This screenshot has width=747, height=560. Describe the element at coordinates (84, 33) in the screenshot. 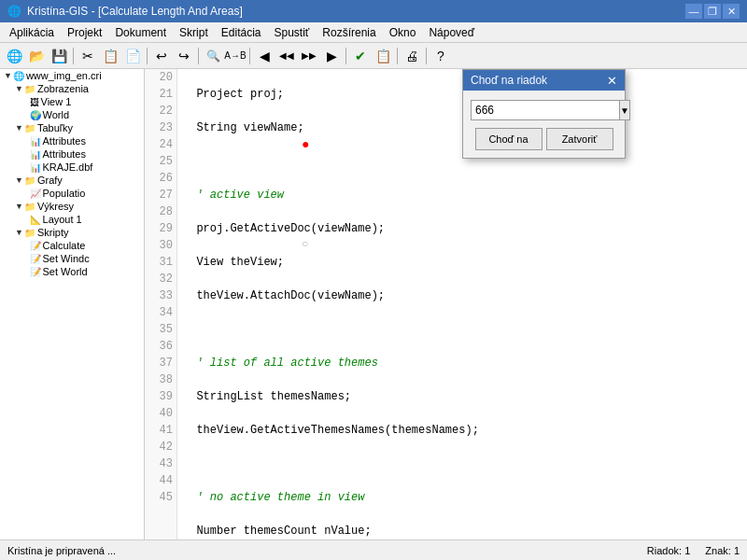

I see `menu-projekt: Projekt` at that location.